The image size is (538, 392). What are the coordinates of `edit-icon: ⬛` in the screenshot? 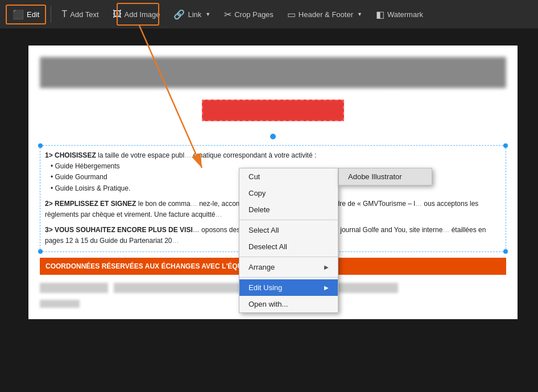 It's located at (18, 15).